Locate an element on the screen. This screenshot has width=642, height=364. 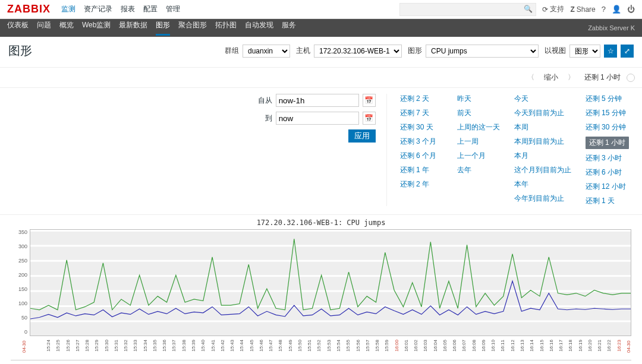
group-label: 群组 is located at coordinates (232, 51).